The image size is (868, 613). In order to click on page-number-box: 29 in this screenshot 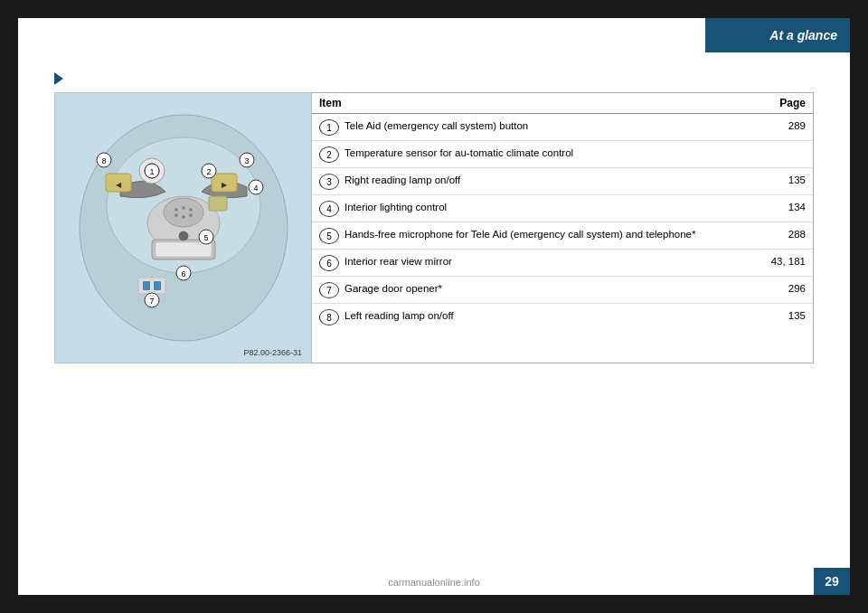, I will do `click(832, 581)`.